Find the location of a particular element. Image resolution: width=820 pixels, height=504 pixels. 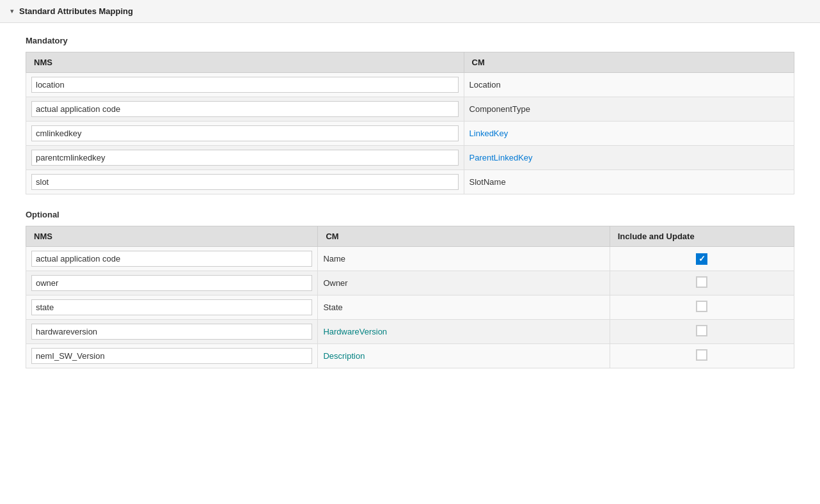

mandatory-cm-cell: Location is located at coordinates (629, 85).